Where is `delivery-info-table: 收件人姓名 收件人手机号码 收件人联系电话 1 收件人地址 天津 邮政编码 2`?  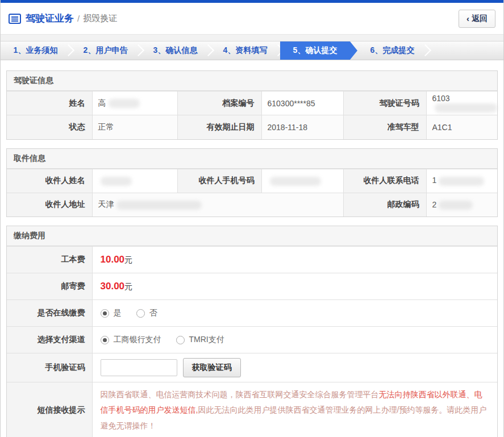 delivery-info-table: 收件人姓名 收件人手机号码 收件人联系电话 1 收件人地址 天津 邮政编码 2 is located at coordinates (252, 193).